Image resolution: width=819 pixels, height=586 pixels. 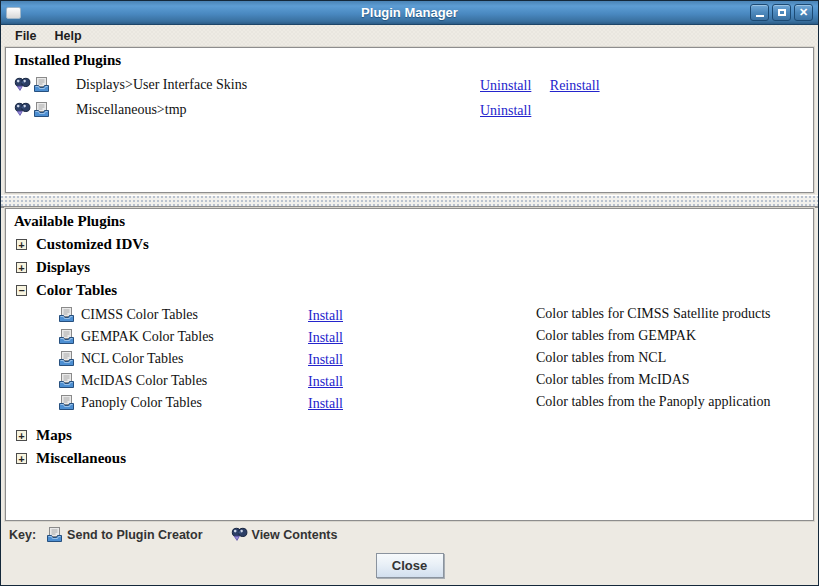 I want to click on plugin-row-gempak: GEMPAK Color Tables Install Color tables…, so click(x=410, y=337).